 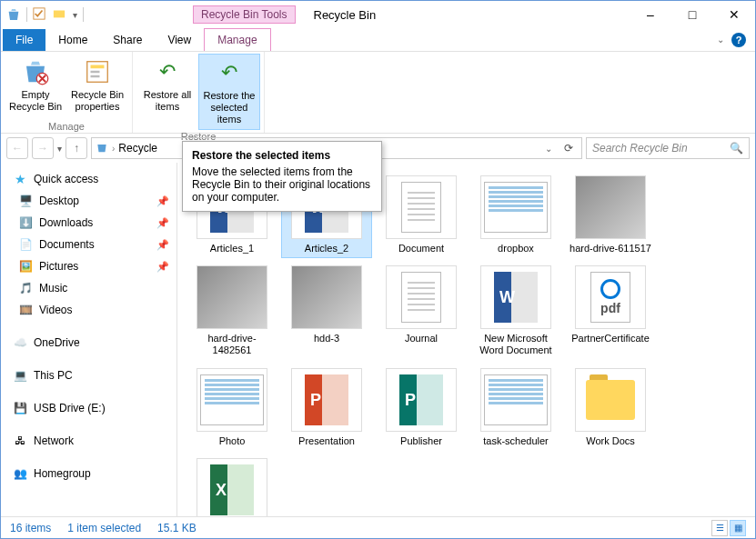 What do you see at coordinates (97, 87) in the screenshot?
I see `recycle-bin-properties-button: Recycle Bin properties` at bounding box center [97, 87].